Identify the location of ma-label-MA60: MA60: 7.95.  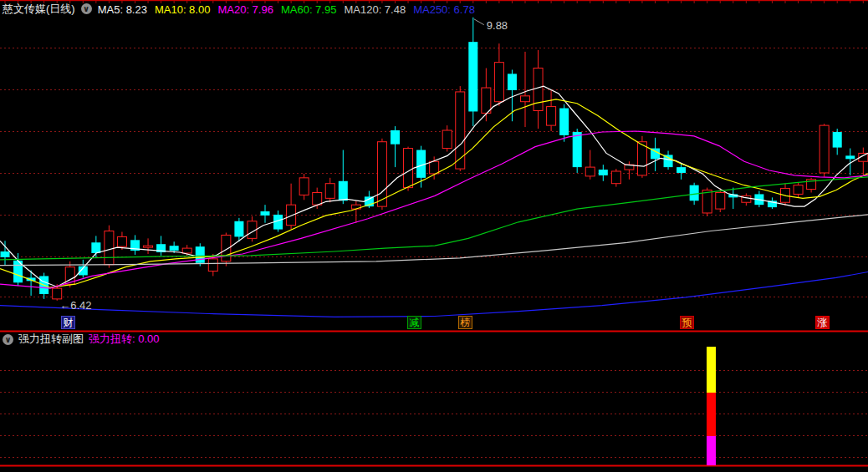
(309, 10).